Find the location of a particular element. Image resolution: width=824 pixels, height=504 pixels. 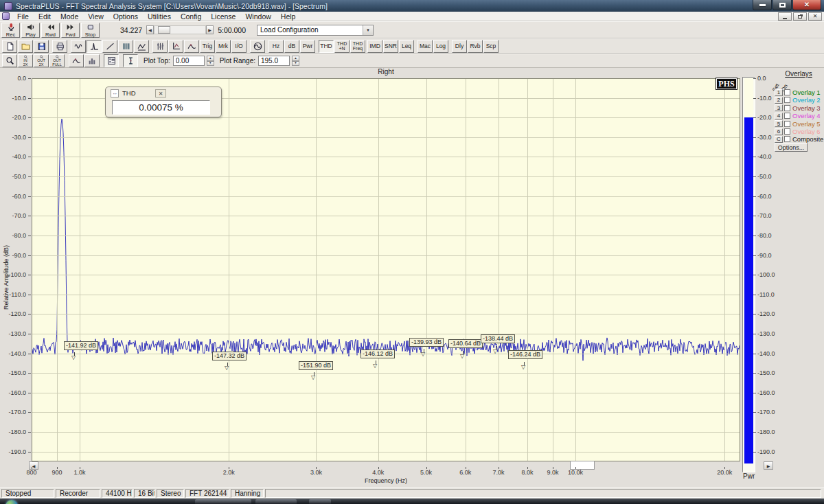

maximize-button is located at coordinates (782, 5).